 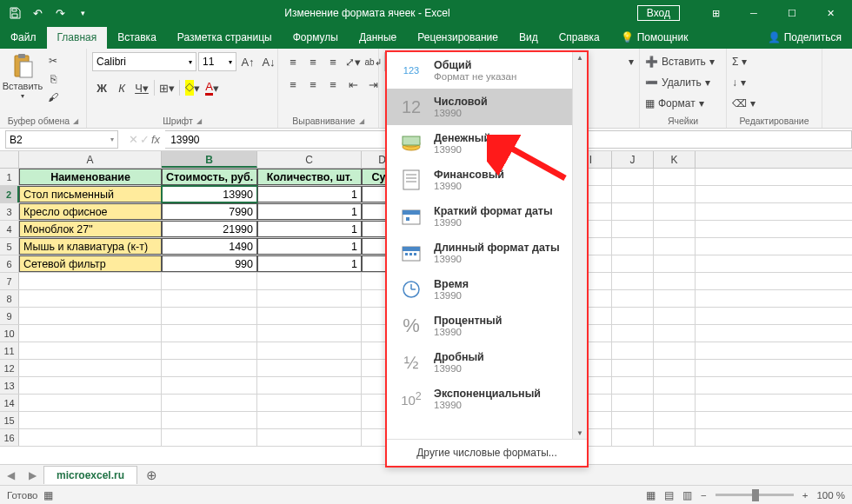 I want to click on align-bottom-icon: ≡, so click(x=333, y=62).